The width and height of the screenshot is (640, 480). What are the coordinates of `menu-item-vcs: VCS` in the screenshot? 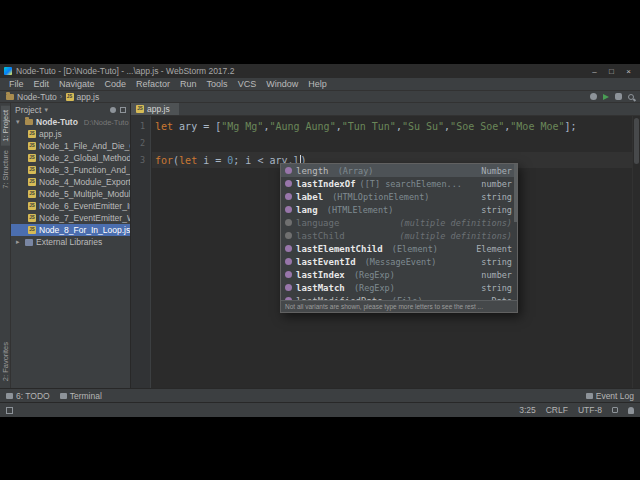 It's located at (248, 84).